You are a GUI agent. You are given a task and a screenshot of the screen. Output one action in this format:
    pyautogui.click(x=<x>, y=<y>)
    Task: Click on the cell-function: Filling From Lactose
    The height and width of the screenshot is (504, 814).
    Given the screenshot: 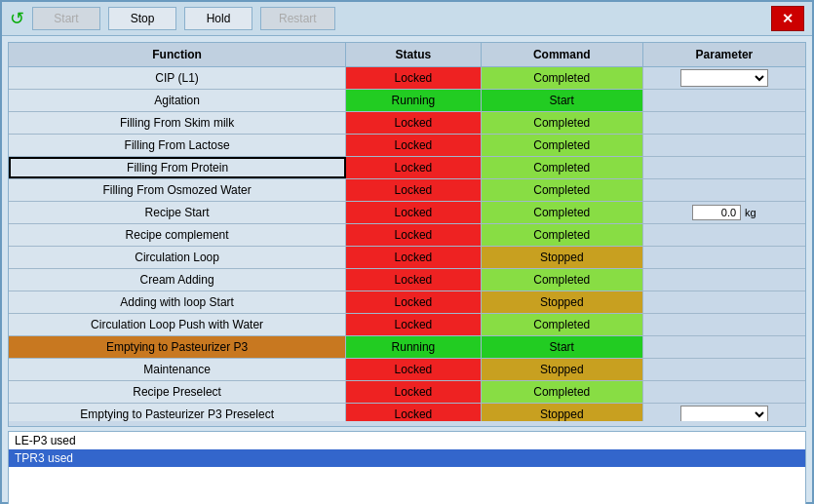 What is the action you would take?
    pyautogui.click(x=177, y=145)
    